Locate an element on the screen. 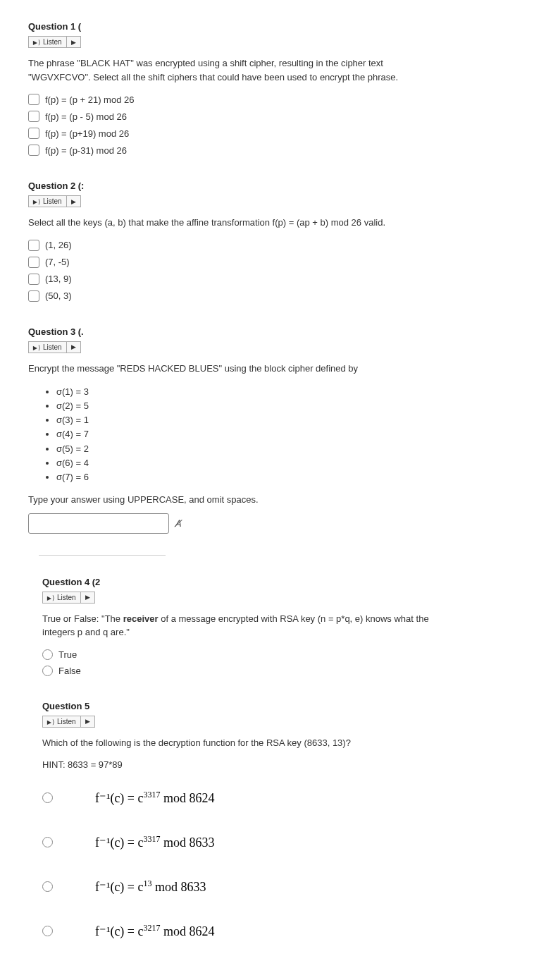  sigma-item: σ(4) = 7 is located at coordinates (287, 434).